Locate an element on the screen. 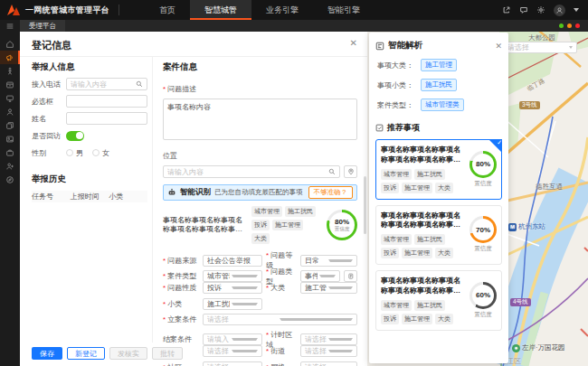  caret-down-icon is located at coordinates (576, 10).